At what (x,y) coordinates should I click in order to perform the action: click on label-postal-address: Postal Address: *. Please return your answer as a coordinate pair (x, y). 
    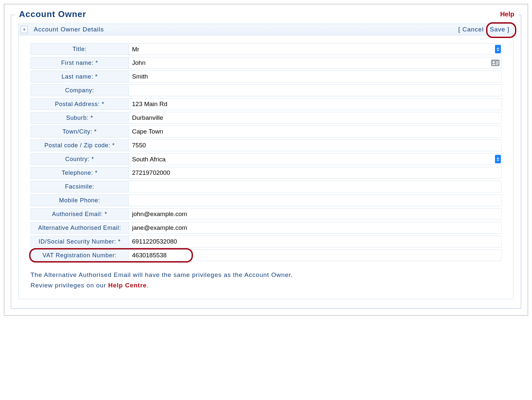
    Looking at the image, I should click on (80, 104).